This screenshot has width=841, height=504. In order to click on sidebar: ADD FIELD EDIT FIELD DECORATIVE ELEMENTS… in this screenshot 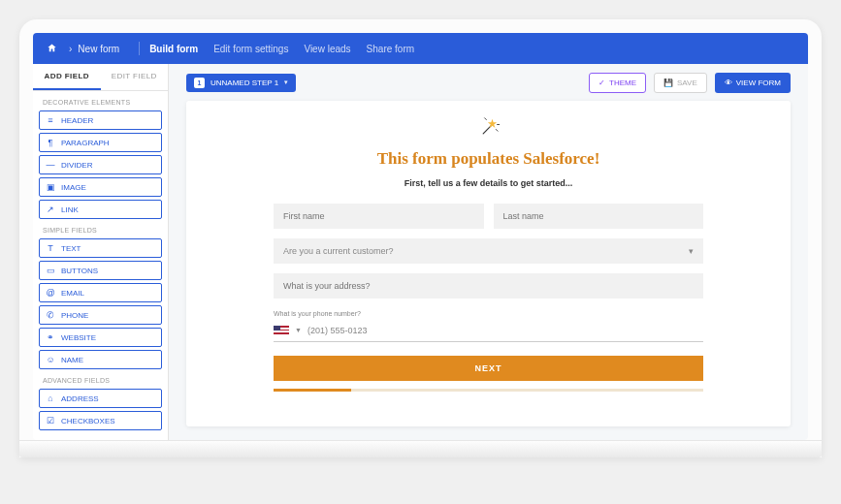, I will do `click(101, 252)`.